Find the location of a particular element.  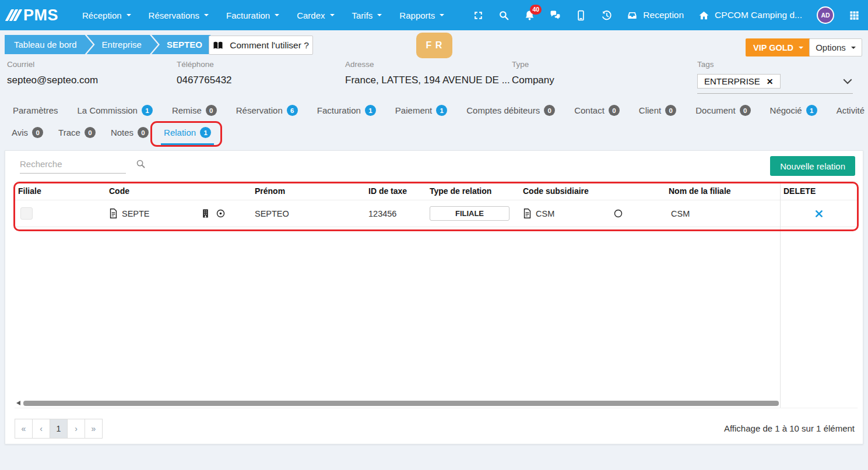

breadcrumb: Tableau de bord Entreprise SEPTEO is located at coordinates (112, 44).